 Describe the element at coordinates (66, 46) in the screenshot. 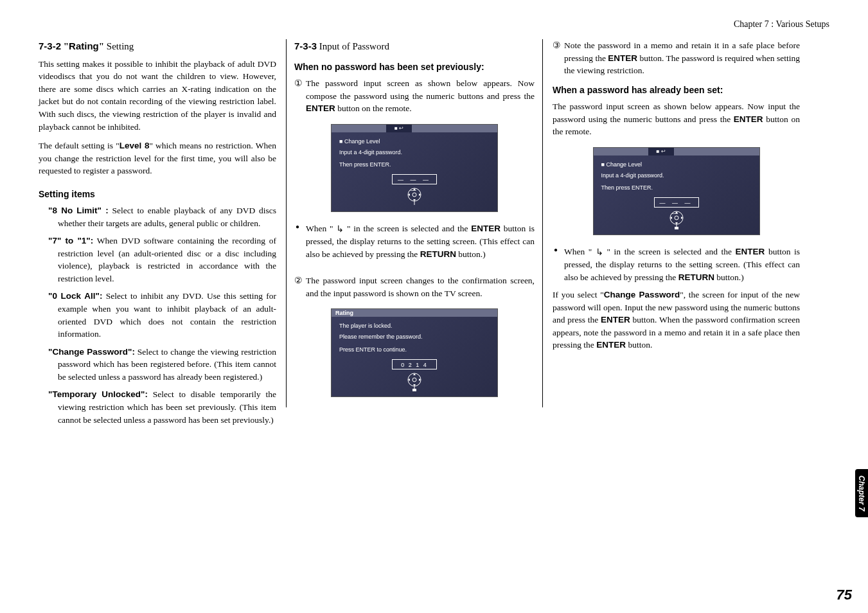

I see `quote-open: "` at that location.